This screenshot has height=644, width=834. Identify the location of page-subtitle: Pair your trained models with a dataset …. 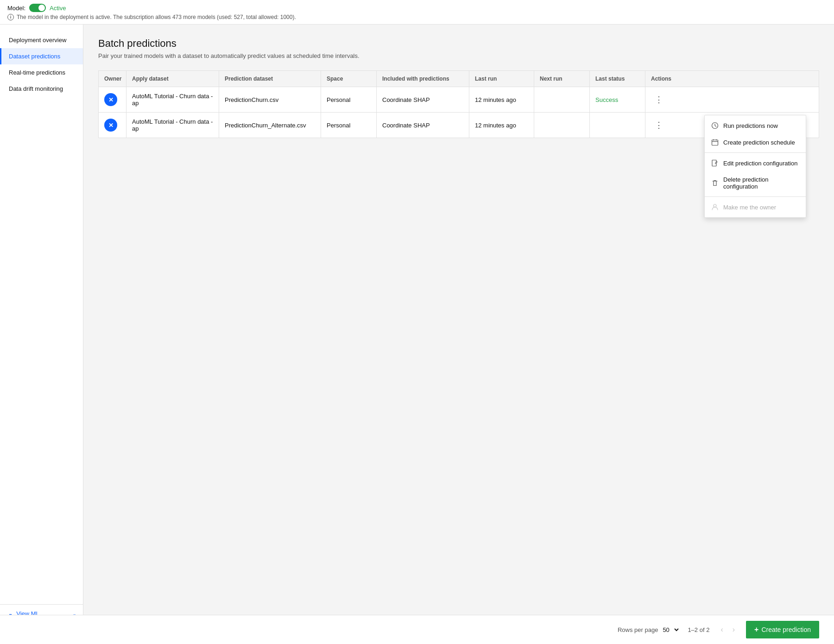
(459, 56).